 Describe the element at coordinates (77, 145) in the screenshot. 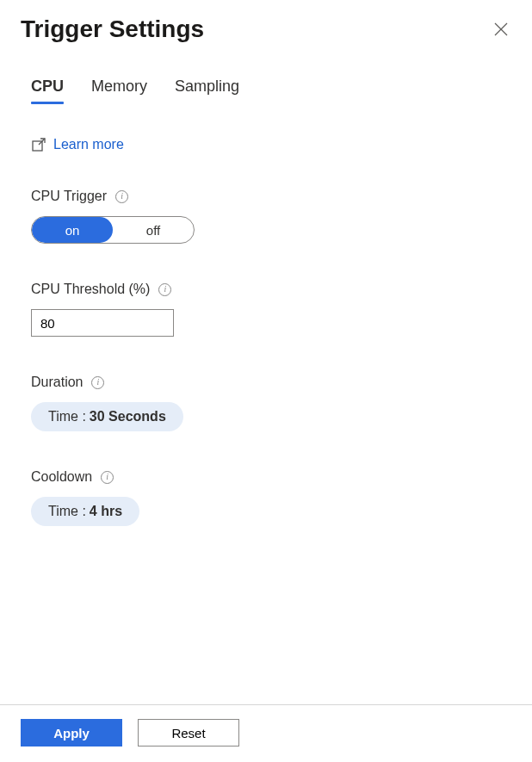

I see `learn-more-link: Learn more` at that location.